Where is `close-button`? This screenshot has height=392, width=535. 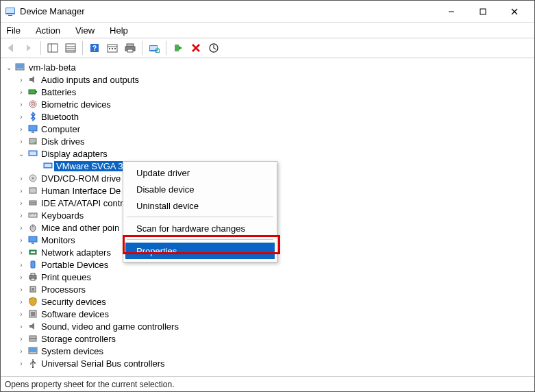
close-button is located at coordinates (514, 12).